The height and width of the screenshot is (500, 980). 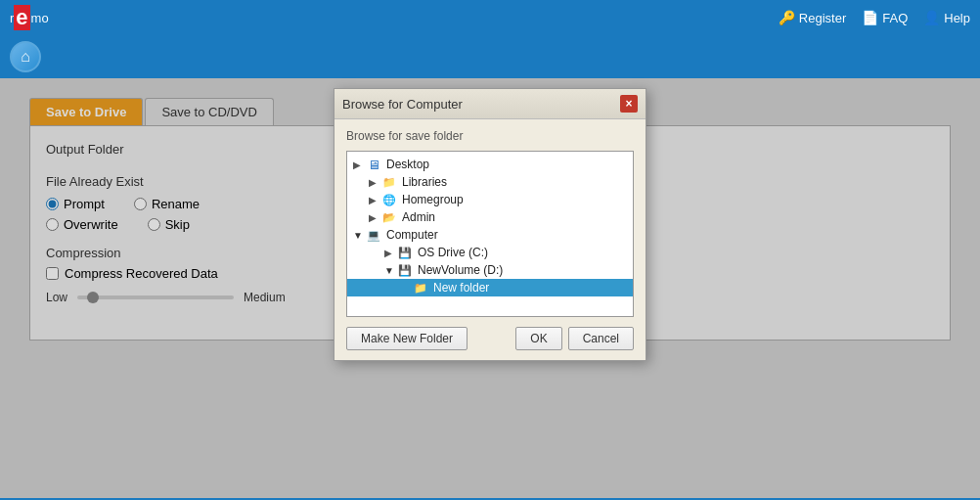 What do you see at coordinates (812, 18) in the screenshot?
I see `nav-register: 🔑 Register` at bounding box center [812, 18].